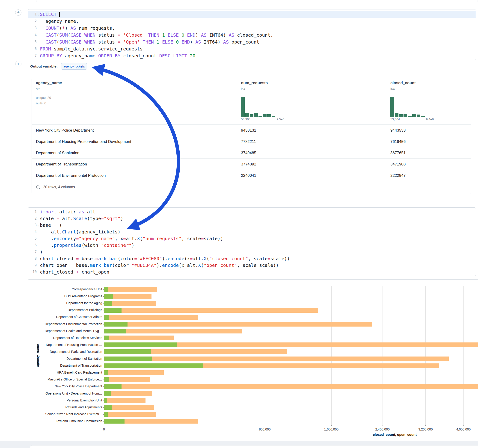 The image size is (478, 448). What do you see at coordinates (68, 245) in the screenshot?
I see `code-token: properties` at bounding box center [68, 245].